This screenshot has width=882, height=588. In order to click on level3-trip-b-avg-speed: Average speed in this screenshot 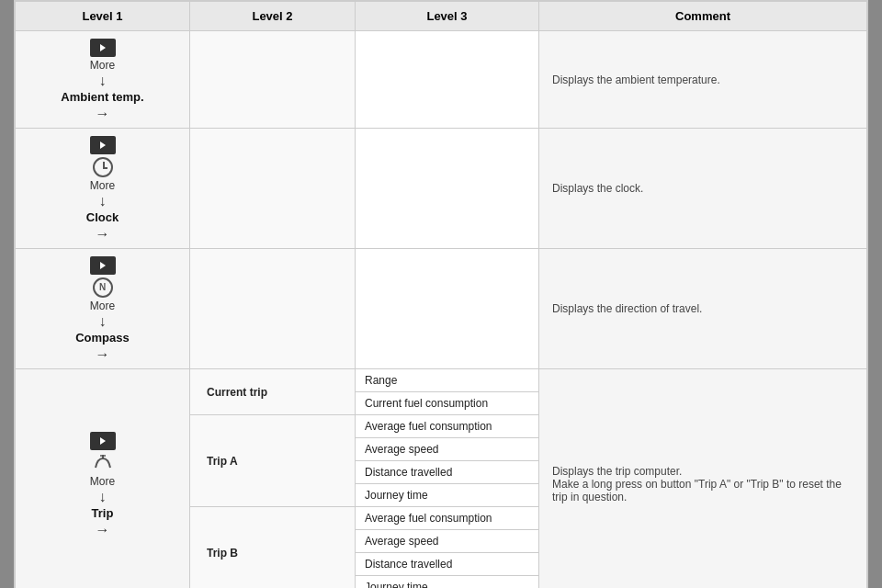, I will do `click(447, 542)`.